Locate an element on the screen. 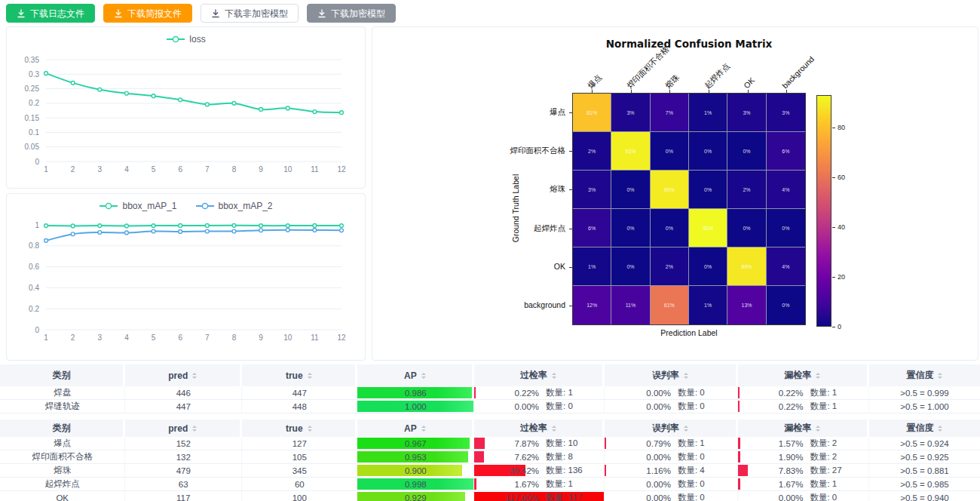 Image resolution: width=980 pixels, height=501 pixels. download-encrypted-model-button: 下载加密模型 is located at coordinates (351, 14).